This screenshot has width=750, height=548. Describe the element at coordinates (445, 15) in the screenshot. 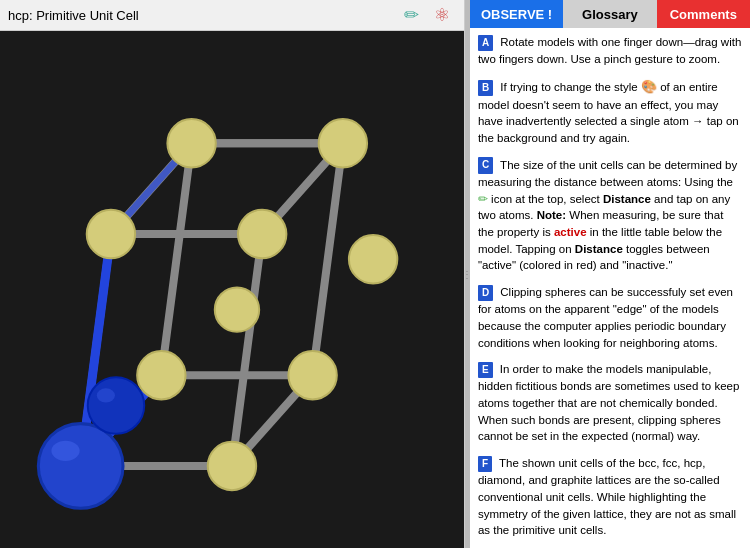

I see `molecule-icon: ⚛` at that location.